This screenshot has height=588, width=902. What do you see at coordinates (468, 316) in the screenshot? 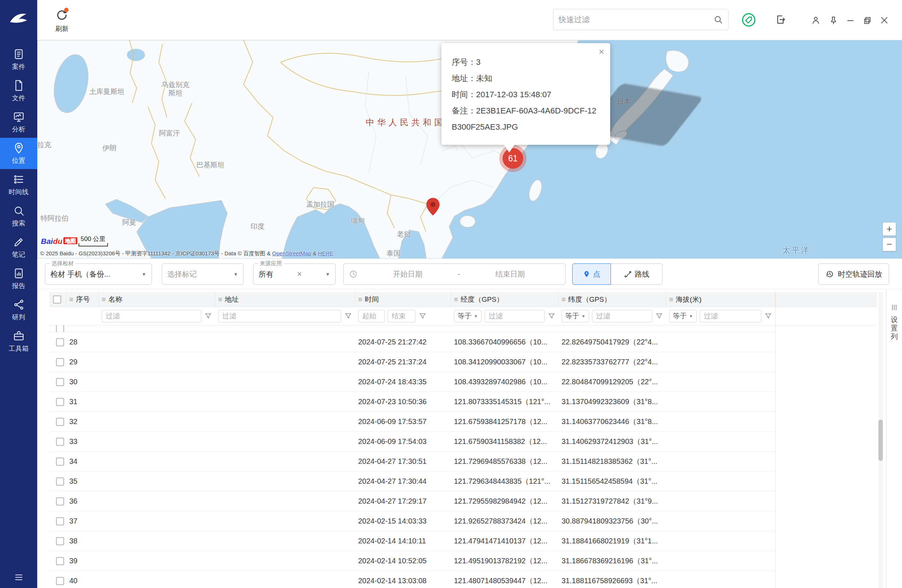
I see `longitude-operator-select: 等于▼` at bounding box center [468, 316].